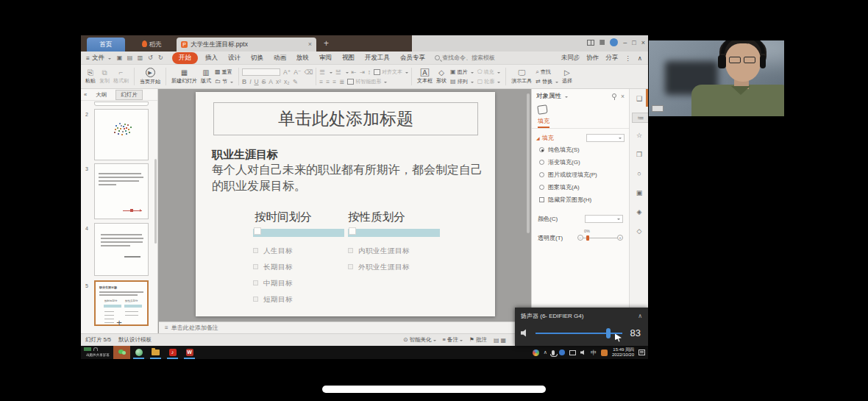  Describe the element at coordinates (477, 57) in the screenshot. I see `search-input` at that location.